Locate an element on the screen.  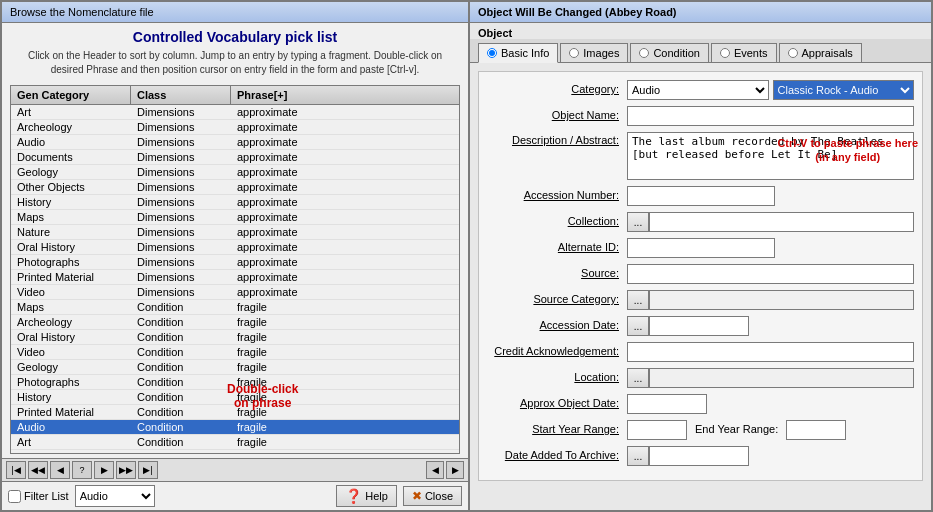
alternate-id-row: Alternate ID: is located at coordinates (700, 249).